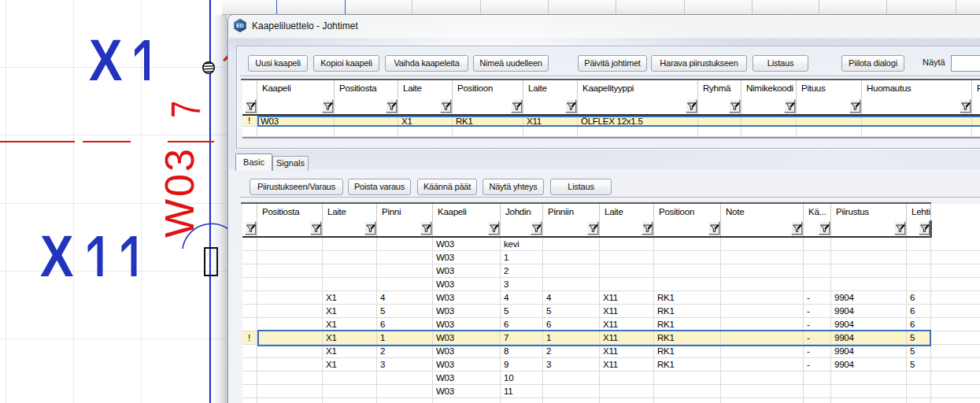 The height and width of the screenshot is (403, 980). Describe the element at coordinates (522, 220) in the screenshot. I see `column-header: Johdin` at that location.